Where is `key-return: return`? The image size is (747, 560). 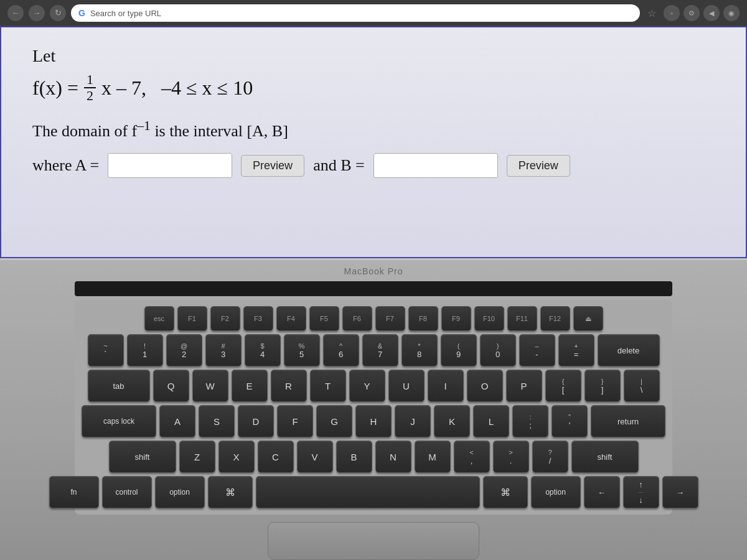
key-return: return is located at coordinates (628, 421).